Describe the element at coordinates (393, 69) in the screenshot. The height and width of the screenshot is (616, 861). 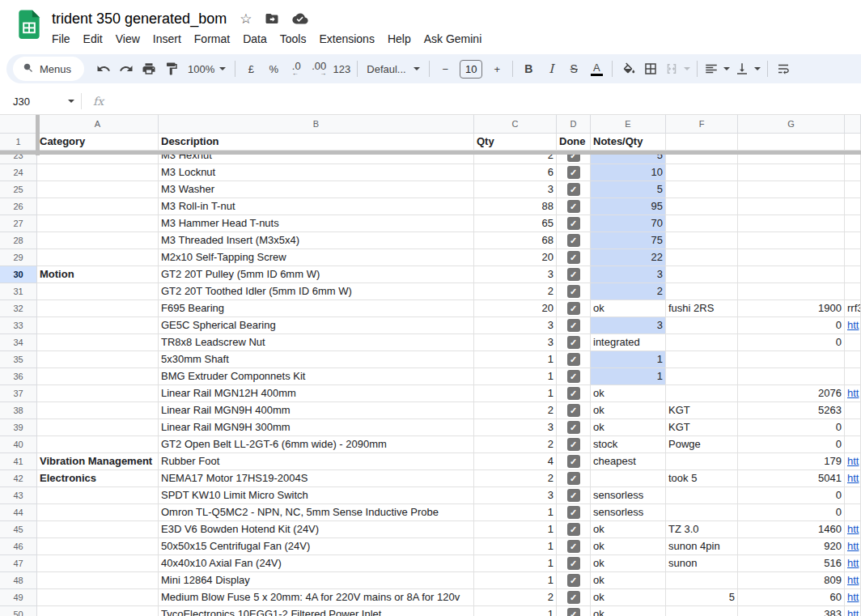
I see `font-select: Defaul...` at that location.